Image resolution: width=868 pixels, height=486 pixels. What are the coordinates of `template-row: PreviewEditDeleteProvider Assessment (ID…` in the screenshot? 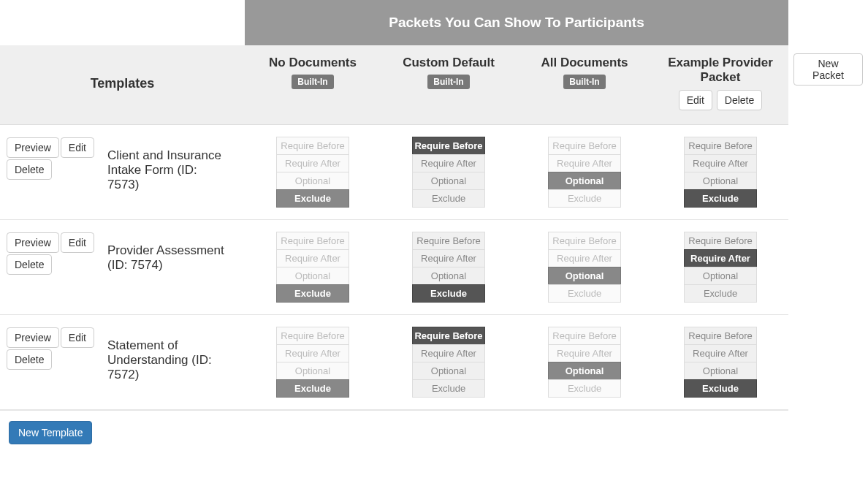 It's located at (123, 267).